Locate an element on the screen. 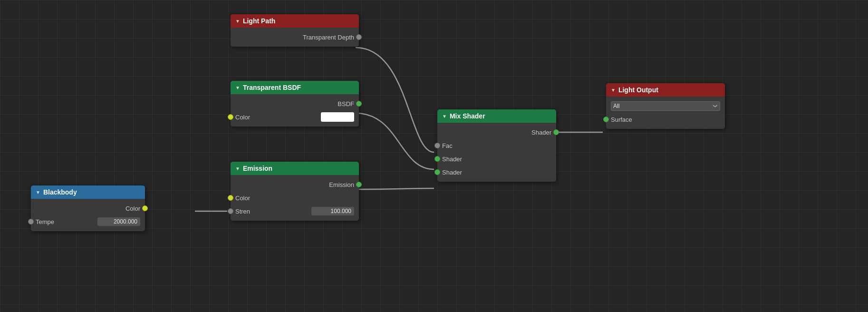 This screenshot has width=868, height=312. mix-shader-shader1-row: Shader is located at coordinates (497, 159).